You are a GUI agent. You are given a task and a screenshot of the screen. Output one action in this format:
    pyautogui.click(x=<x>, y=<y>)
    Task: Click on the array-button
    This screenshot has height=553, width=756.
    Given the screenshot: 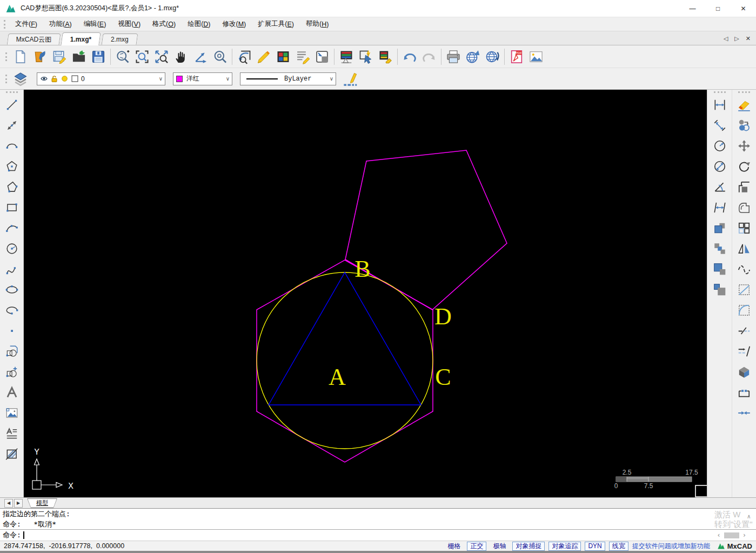 What is the action you would take?
    pyautogui.click(x=744, y=228)
    